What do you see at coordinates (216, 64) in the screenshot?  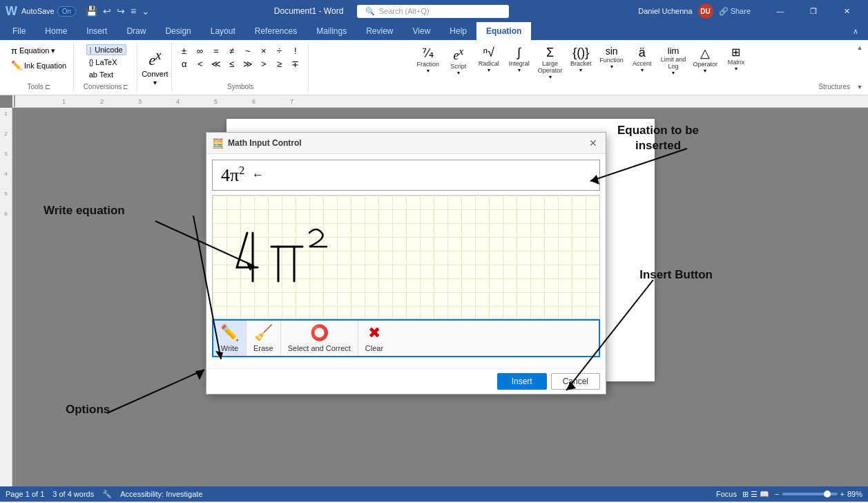 I see `sym-ll: ≪` at bounding box center [216, 64].